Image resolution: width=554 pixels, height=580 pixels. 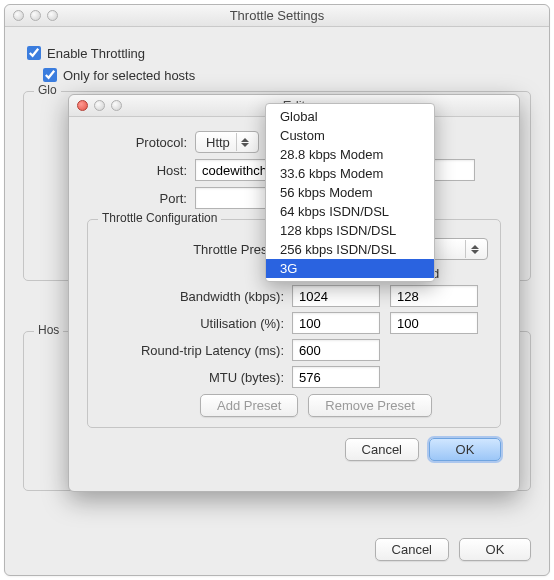 I want to click on dialog-traffic-lights, so click(x=100, y=106).